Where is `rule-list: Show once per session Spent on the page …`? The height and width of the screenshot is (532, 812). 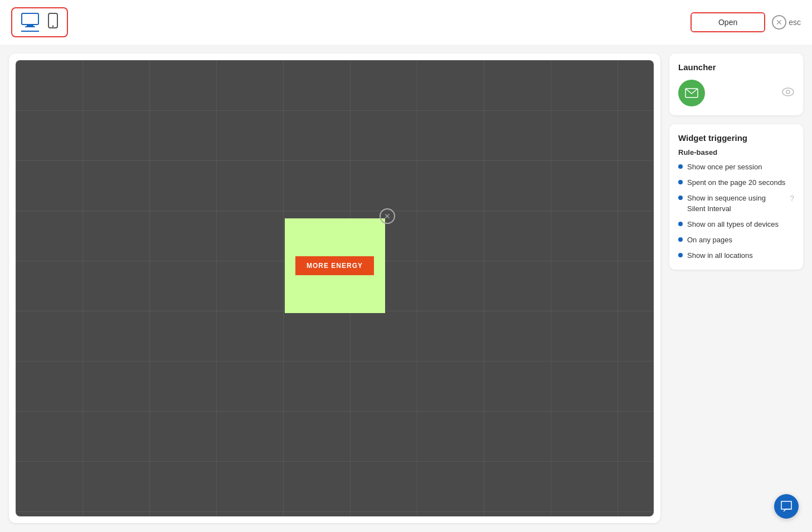
rule-list: Show once per session Spent on the page … is located at coordinates (736, 212).